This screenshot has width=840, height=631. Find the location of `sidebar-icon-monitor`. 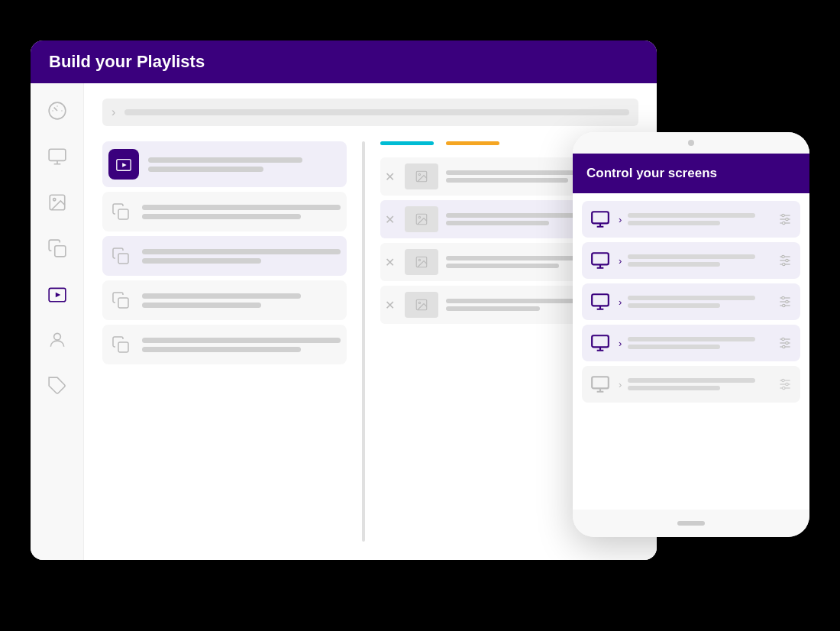

sidebar-icon-monitor is located at coordinates (57, 157).